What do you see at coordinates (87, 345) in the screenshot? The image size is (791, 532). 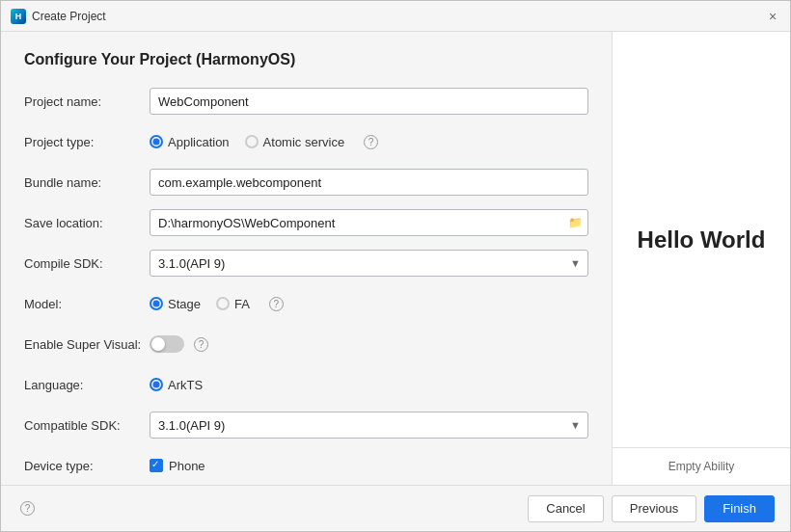 I see `enable-super-visual-label: Enable Super Visual:` at bounding box center [87, 345].